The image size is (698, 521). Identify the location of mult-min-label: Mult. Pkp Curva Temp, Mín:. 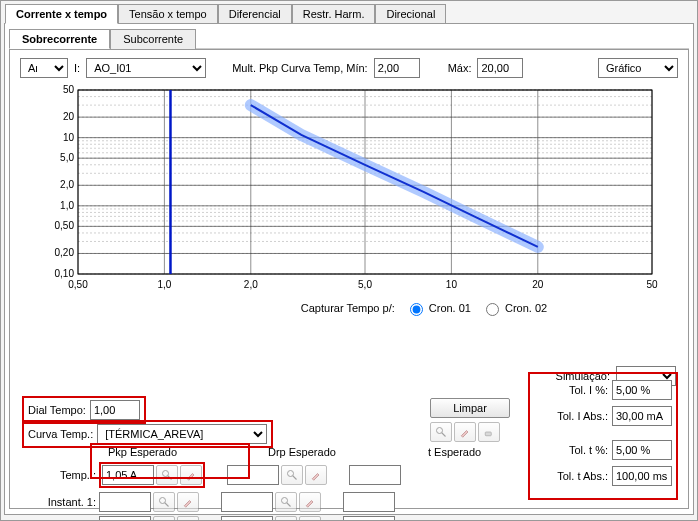
(300, 68).